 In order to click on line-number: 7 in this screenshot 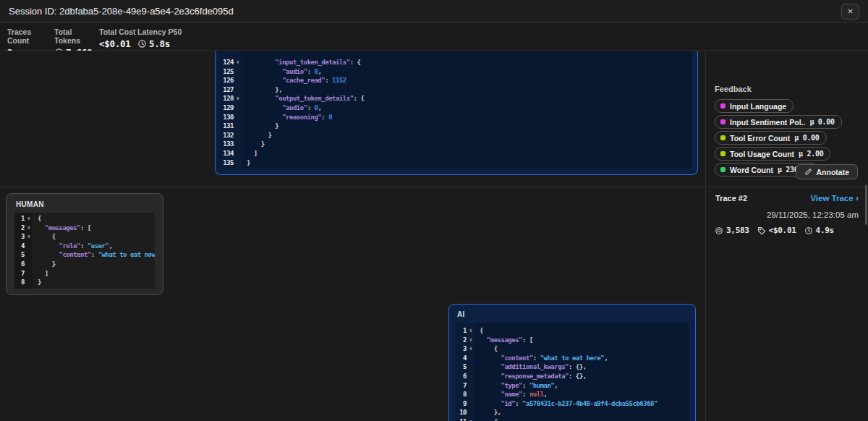, I will do `click(461, 386)`.